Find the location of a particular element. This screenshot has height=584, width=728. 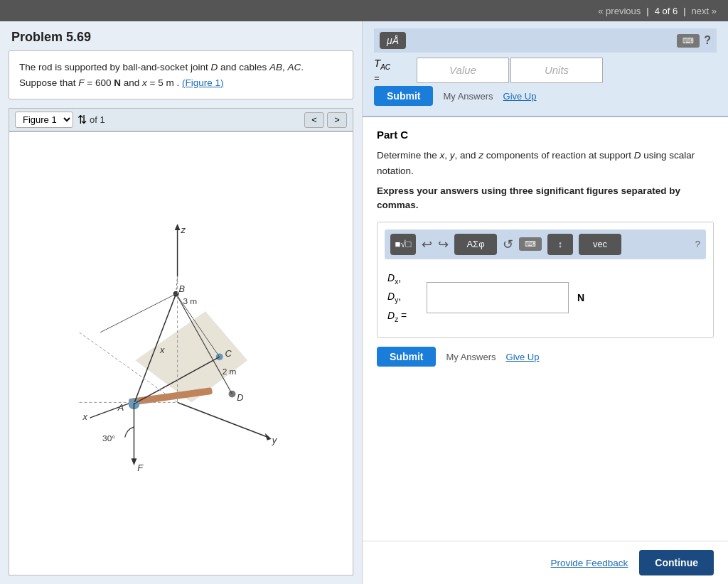

part-c-submit-row: Submit My Answers Give Up is located at coordinates (545, 357).